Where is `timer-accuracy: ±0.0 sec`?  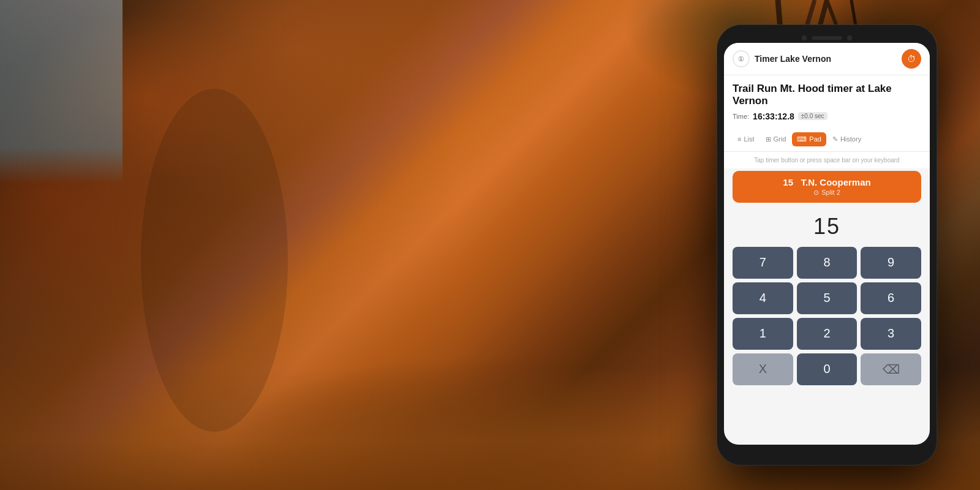
timer-accuracy: ±0.0 sec is located at coordinates (813, 116).